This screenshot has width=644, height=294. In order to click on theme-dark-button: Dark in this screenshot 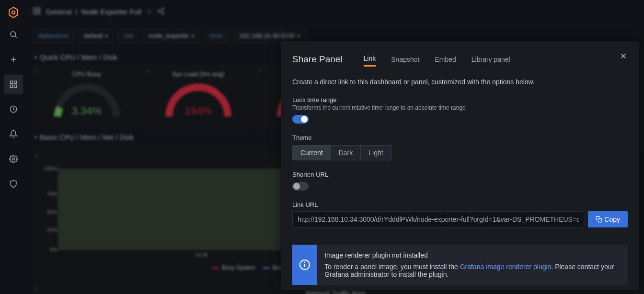, I will do `click(346, 153)`.